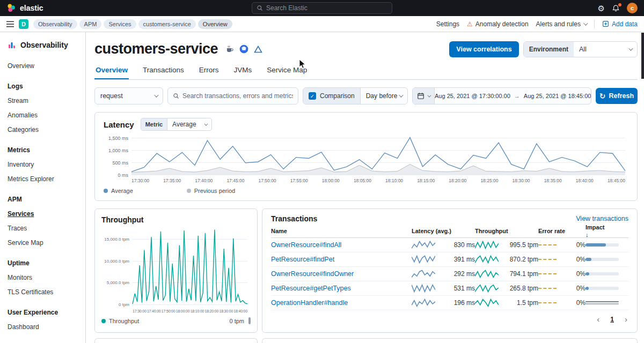 The width and height of the screenshot is (644, 343). Describe the element at coordinates (209, 71) in the screenshot. I see `tab-errors: Errors` at that location.